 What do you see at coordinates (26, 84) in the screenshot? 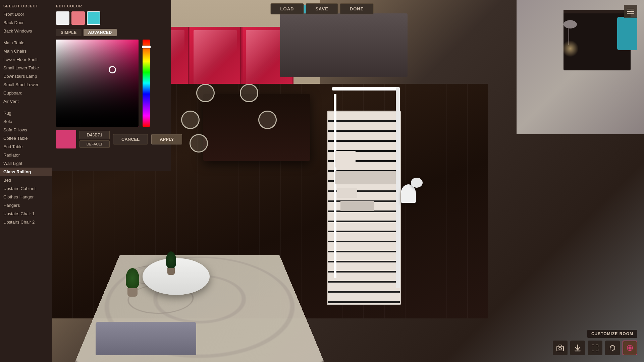
I see `sidebar-item-small-stool-lower: Small Stool Lower` at bounding box center [26, 84].